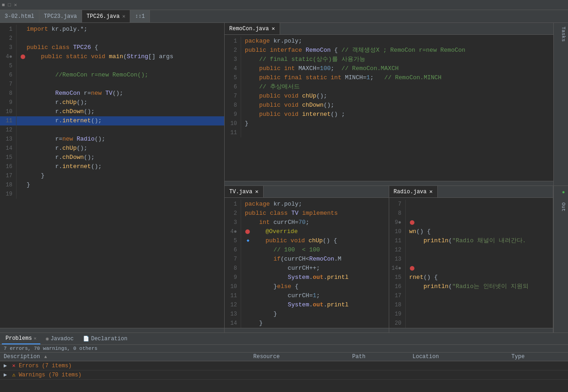 The width and height of the screenshot is (568, 392). Describe the element at coordinates (307, 305) in the screenshot. I see `table-row: 12 System.out.printl` at that location.